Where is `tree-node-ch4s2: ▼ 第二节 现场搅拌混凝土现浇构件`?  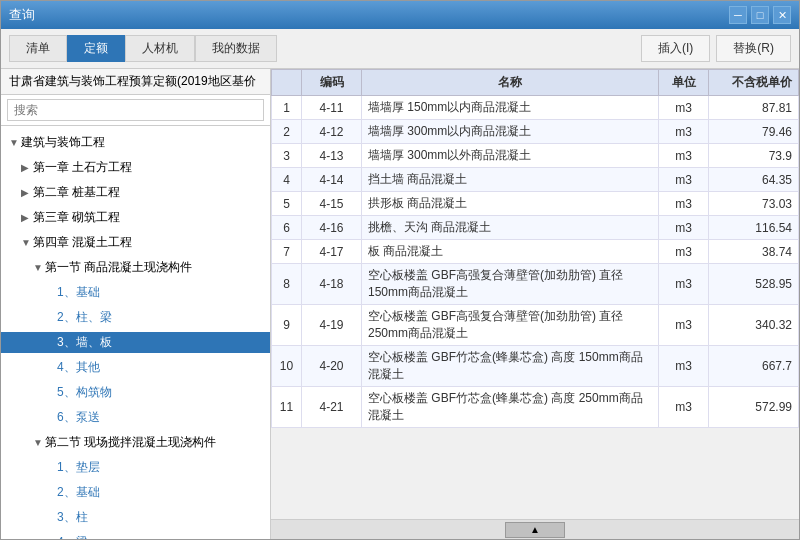
tree-node-ch4s2: ▼ 第二节 现场搅拌混凝土现浇构件 is located at coordinates (136, 442).